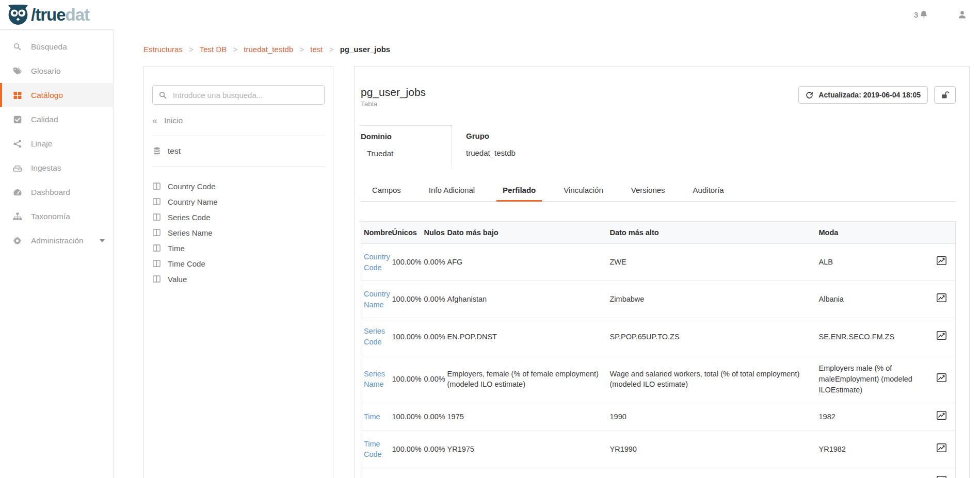 The image size is (980, 478). I want to click on breadcrumb-link: Test DB, so click(214, 50).